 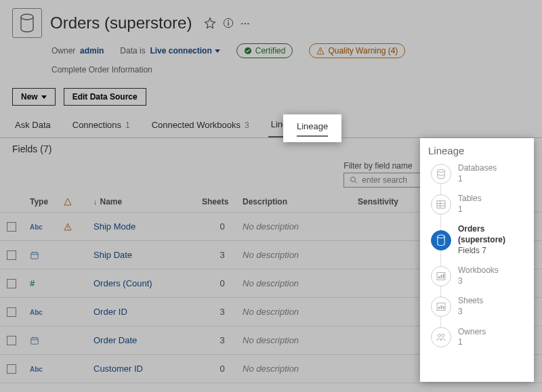 What do you see at coordinates (79, 227) in the screenshot?
I see `field-warning-icon` at bounding box center [79, 227].